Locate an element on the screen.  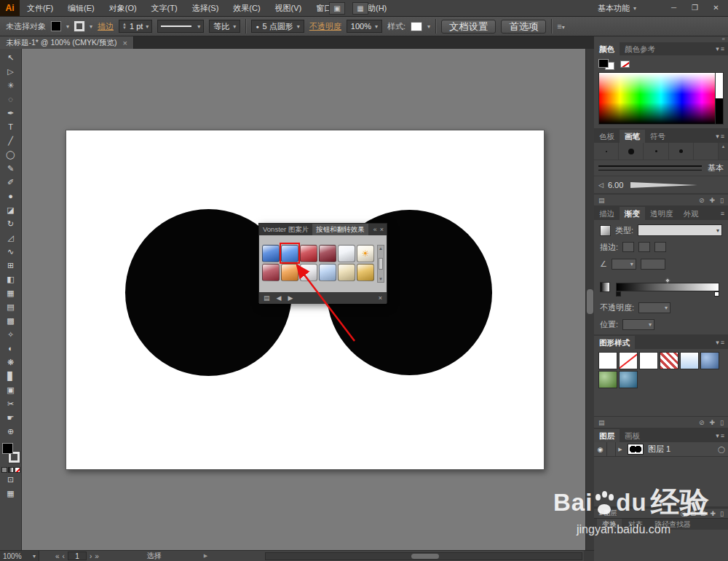
control-panel-menu-icon: ≡▾ is located at coordinates (561, 26).